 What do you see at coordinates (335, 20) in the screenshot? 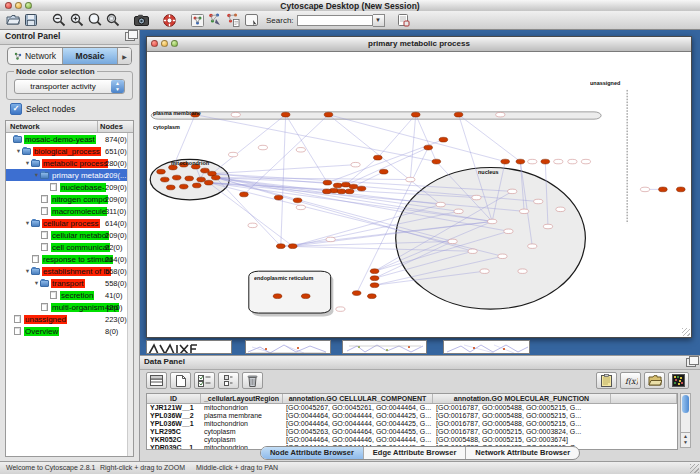
I see `search-input` at bounding box center [335, 20].